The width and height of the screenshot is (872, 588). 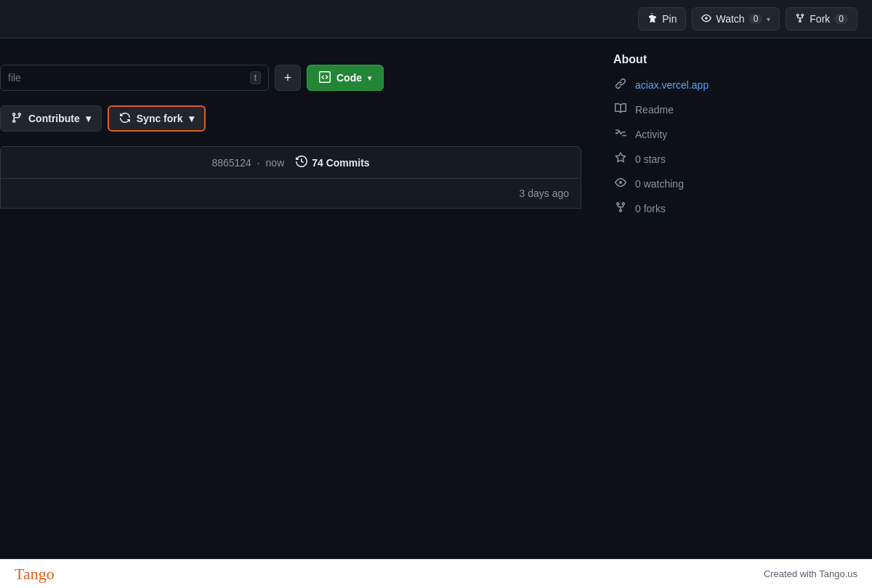 I want to click on commits-row: 8865124 · now 74 Commits, so click(x=291, y=163).